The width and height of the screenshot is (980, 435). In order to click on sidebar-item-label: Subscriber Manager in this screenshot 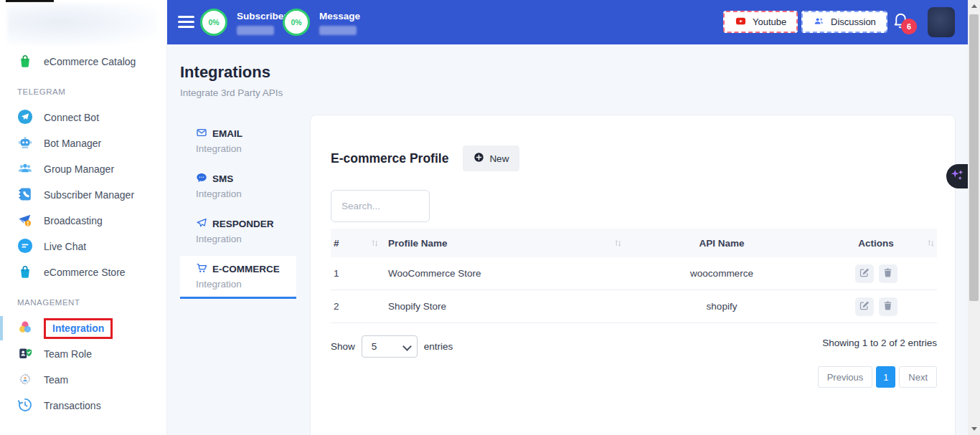, I will do `click(89, 195)`.